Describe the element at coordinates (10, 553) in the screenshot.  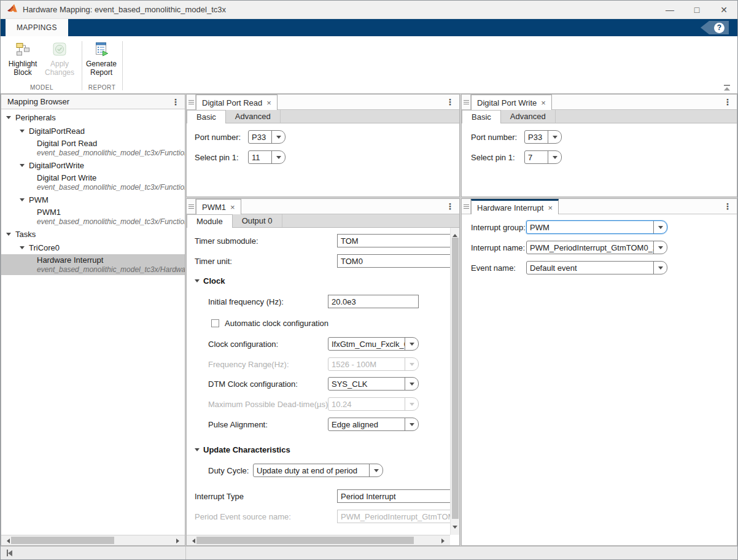
I see `skip-to-start-icon` at that location.